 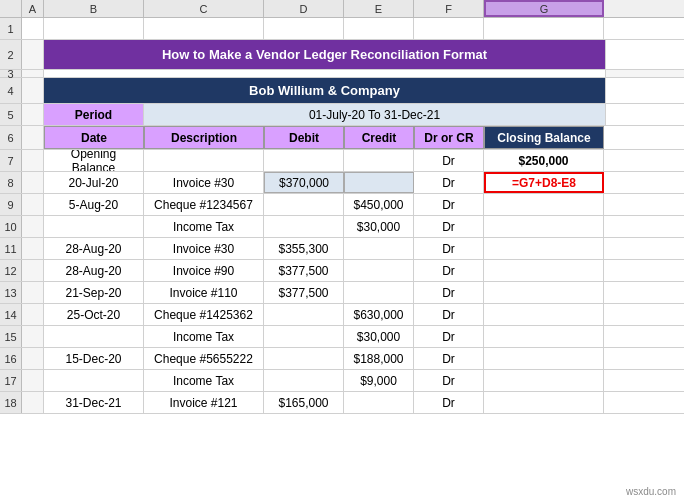 What do you see at coordinates (342, 315) in the screenshot?
I see `row-14: 14 25-Oct-20 Cheque #1425362 $630,000 Dr` at bounding box center [342, 315].